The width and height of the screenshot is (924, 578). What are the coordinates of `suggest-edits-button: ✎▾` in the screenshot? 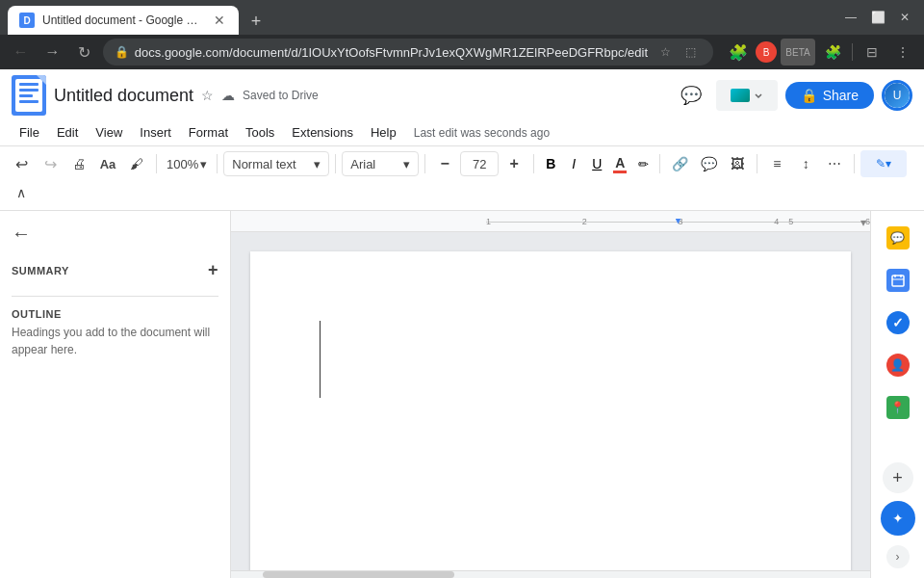 It's located at (884, 164).